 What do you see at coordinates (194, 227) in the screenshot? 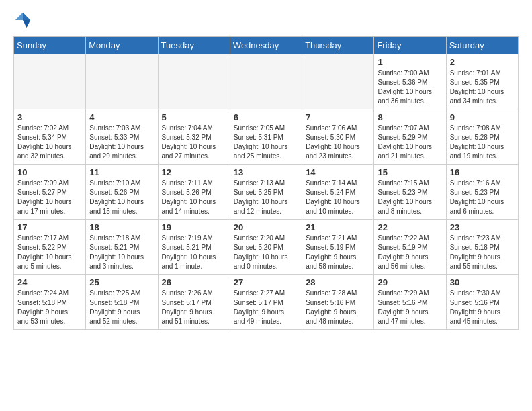
I see `day-number: 19` at bounding box center [194, 227].